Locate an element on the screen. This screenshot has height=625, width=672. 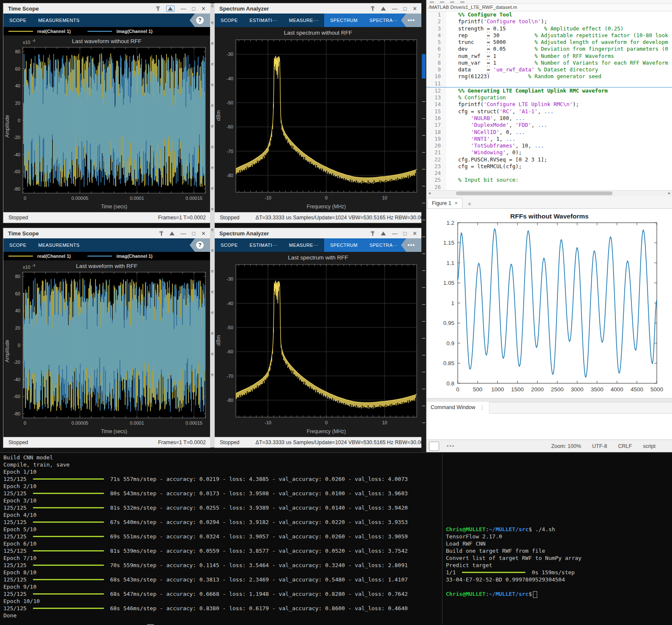
new-tab-button: + is located at coordinates (470, 204).